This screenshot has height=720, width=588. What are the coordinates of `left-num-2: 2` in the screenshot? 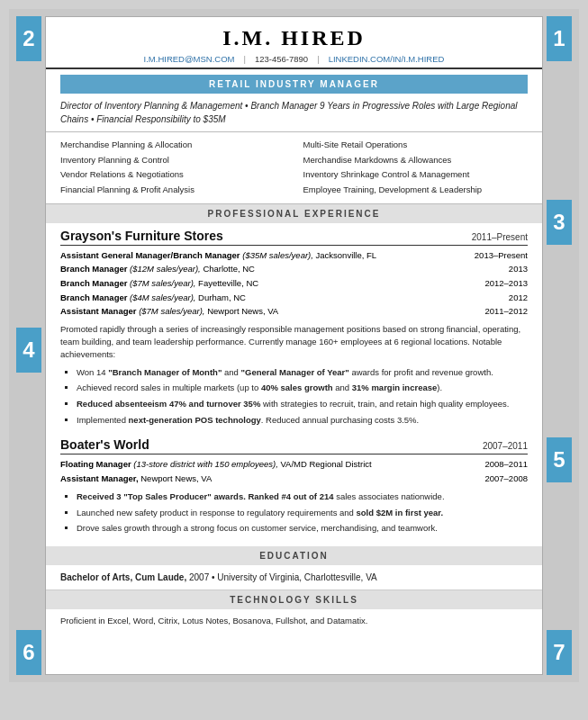 It's located at (29, 39).